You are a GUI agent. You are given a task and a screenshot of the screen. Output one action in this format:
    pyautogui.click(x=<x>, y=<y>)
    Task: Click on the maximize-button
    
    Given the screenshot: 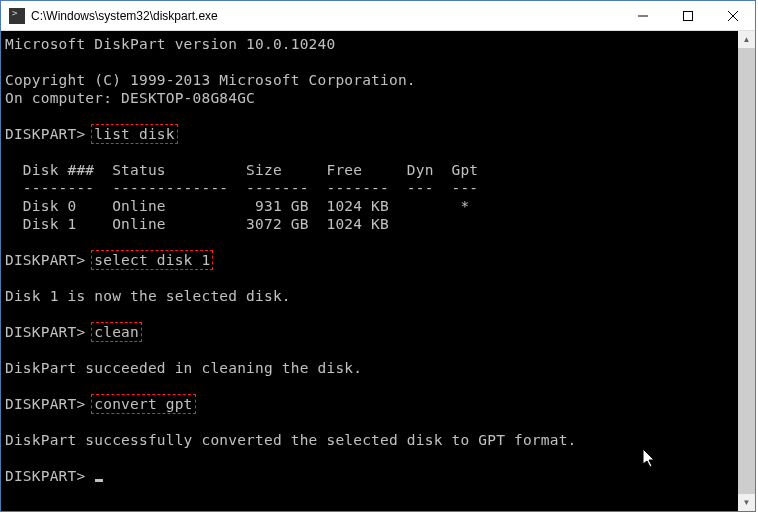 What is the action you would take?
    pyautogui.click(x=688, y=16)
    